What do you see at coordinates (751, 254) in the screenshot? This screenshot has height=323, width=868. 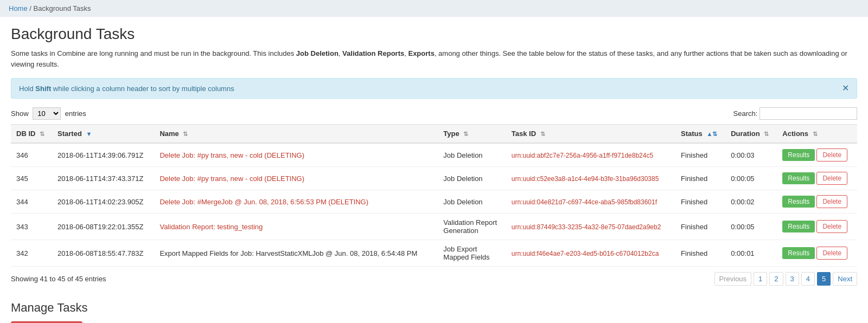 I see `cell-duration: 0:00:01` at bounding box center [751, 254].